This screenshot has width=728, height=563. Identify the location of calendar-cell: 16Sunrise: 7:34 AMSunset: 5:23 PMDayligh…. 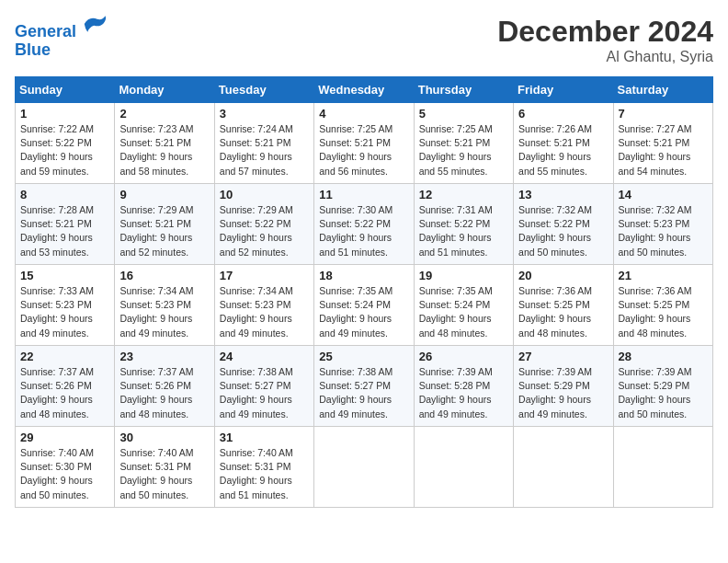
(165, 305).